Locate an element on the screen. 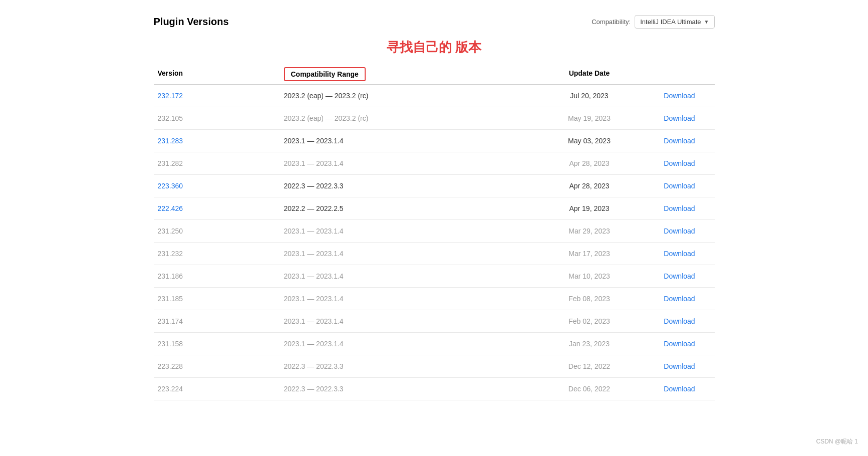  compat-range-value: 2022.2 — 2022.2.5 is located at coordinates (409, 208).